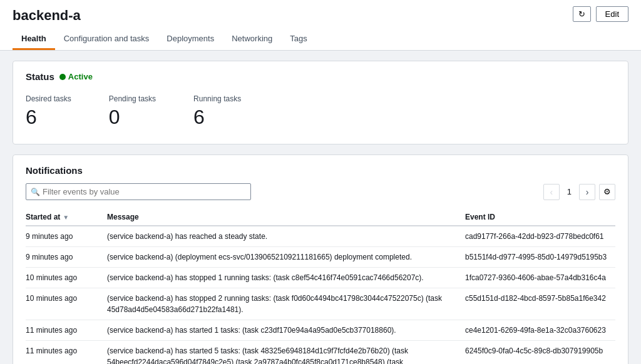  I want to click on table-row: 9 minutes ago(service backend-a) (deploy…, so click(320, 258).